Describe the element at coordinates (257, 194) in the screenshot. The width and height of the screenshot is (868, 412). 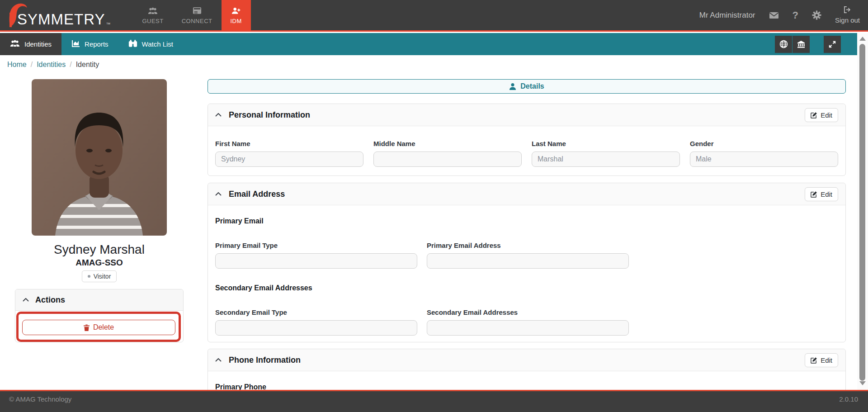
I see `email-address-title: Email Address` at that location.